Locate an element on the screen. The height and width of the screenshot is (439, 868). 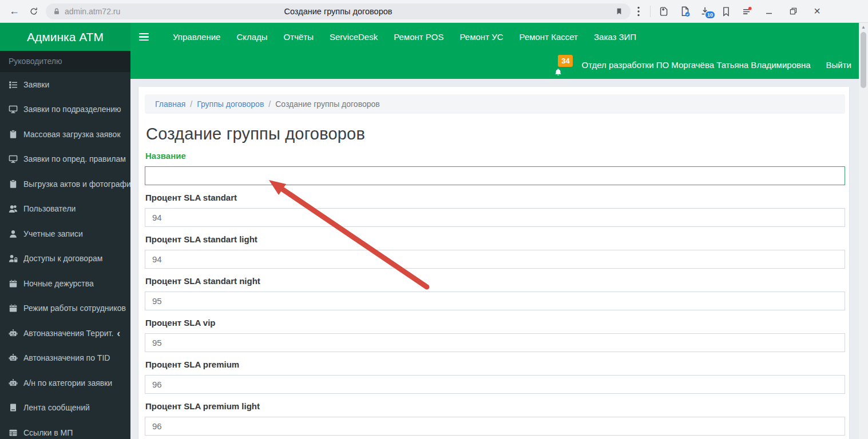
sidebar-item-mp-links: Ссылки в МП is located at coordinates (65, 430).